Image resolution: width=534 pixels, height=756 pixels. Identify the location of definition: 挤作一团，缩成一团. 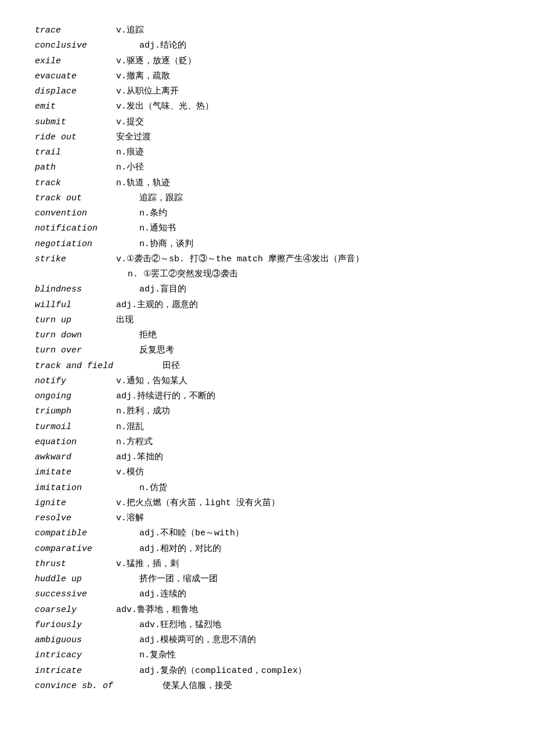
(179, 579).